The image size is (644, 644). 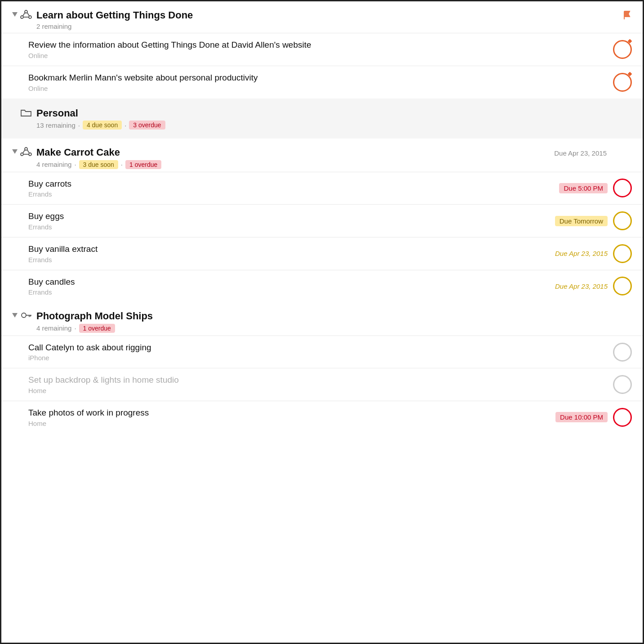 I want to click on project-header-personal: Personal 13 remaining · 4 due soon · 3 o…, so click(x=322, y=119).